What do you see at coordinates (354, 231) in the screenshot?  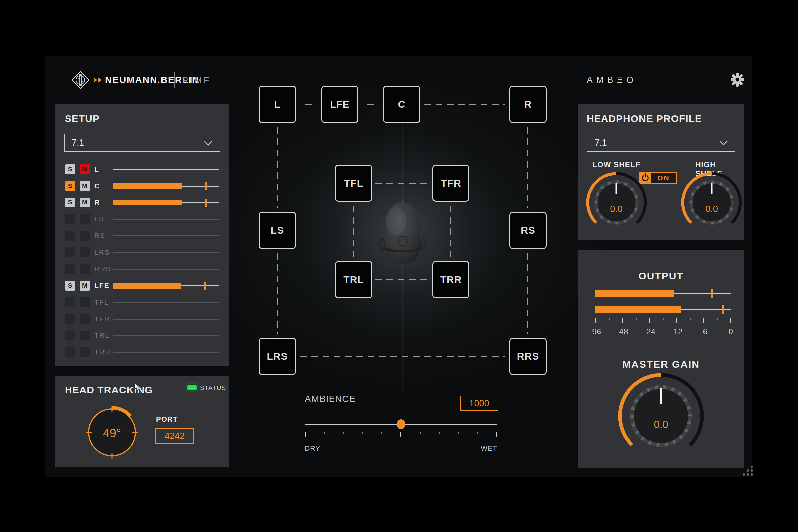 I see `connector-top-left-col` at bounding box center [354, 231].